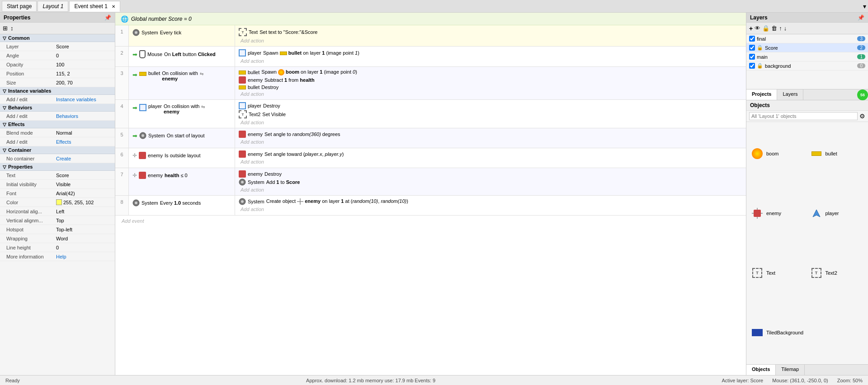 The width and height of the screenshot is (868, 385). Describe the element at coordinates (491, 80) in the screenshot. I see `action-item-3b: enemy Subtract 1 from health` at that location.